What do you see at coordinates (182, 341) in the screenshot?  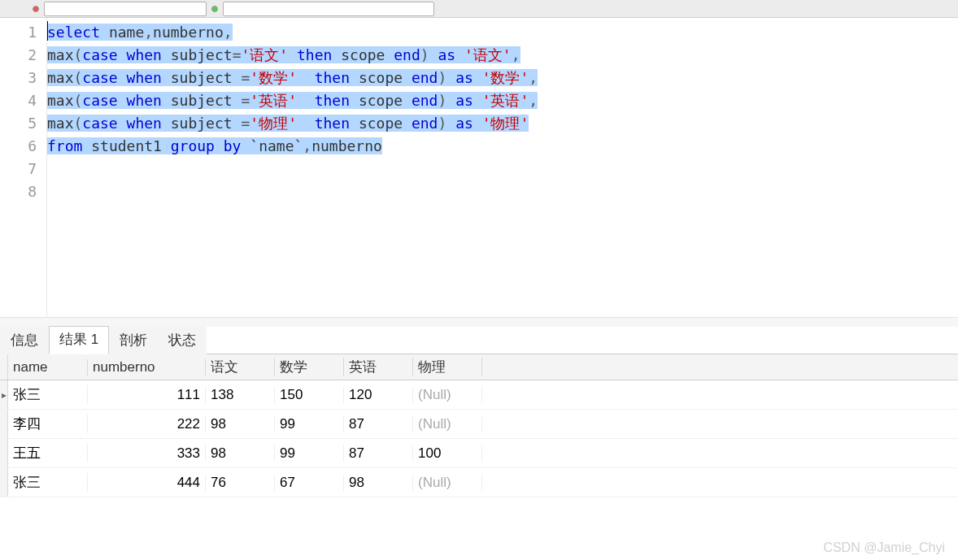 I see `tab-状态: 状态` at bounding box center [182, 341].